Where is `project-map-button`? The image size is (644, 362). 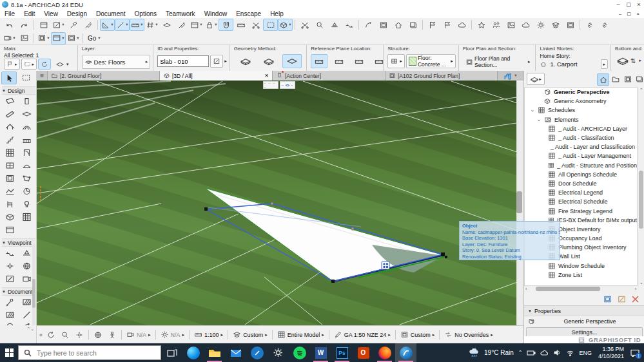
project-map-button is located at coordinates (603, 80).